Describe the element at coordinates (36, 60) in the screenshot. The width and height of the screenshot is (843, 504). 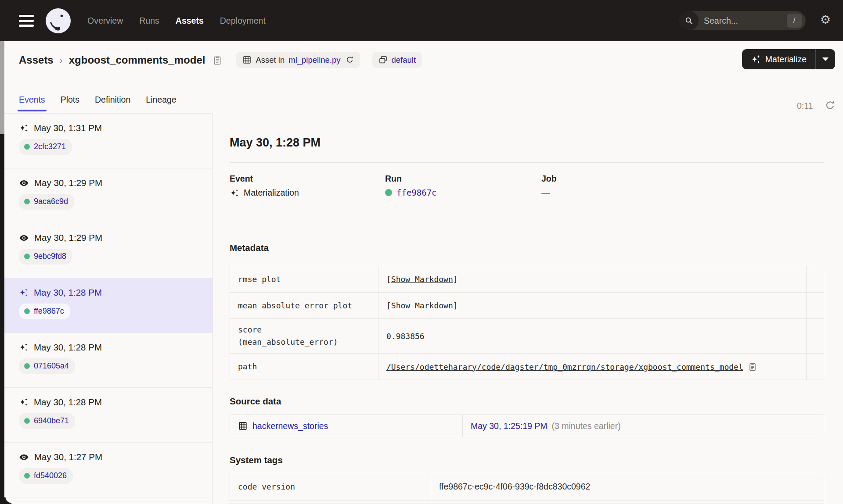
I see `breadcrumb-assets-link: Assets` at that location.